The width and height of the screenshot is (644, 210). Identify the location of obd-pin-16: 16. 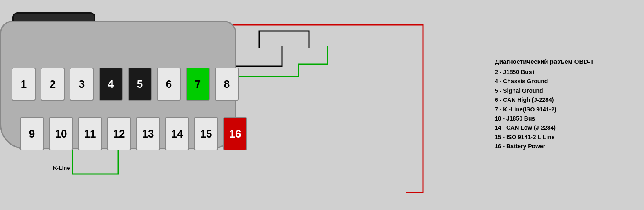
(235, 134).